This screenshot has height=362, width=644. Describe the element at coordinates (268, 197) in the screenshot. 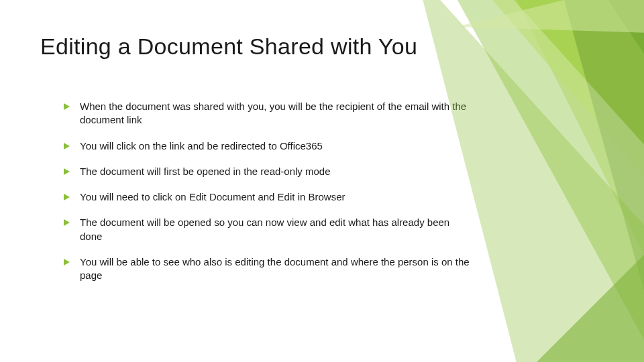

I see `list-item: You will need to click on Edit Document …` at that location.